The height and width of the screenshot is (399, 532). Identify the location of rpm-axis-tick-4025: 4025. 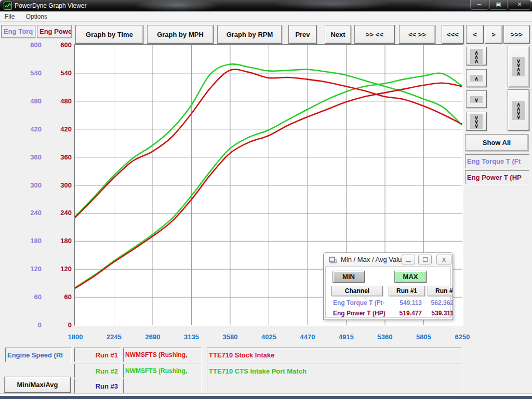
(269, 337).